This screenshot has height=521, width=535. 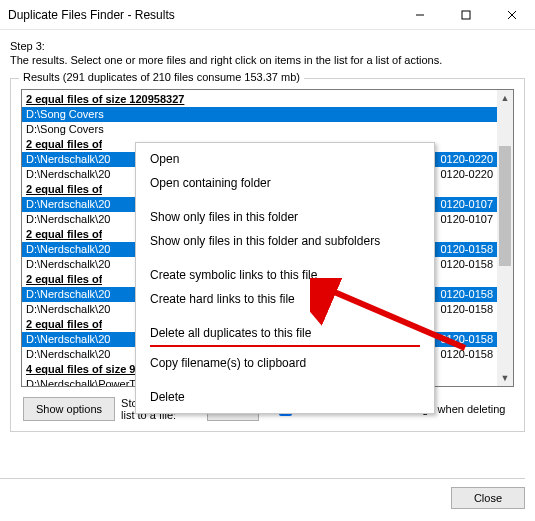 What do you see at coordinates (268, 15) in the screenshot?
I see `titlebar: Duplicate Files Finder - Results` at bounding box center [268, 15].